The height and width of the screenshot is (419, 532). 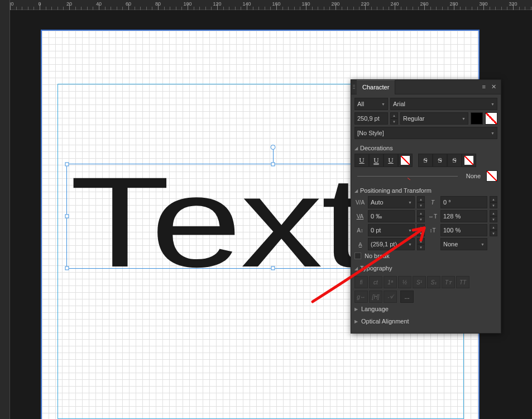 I want to click on panel-menu-icon: ≡, so click(x=484, y=87).